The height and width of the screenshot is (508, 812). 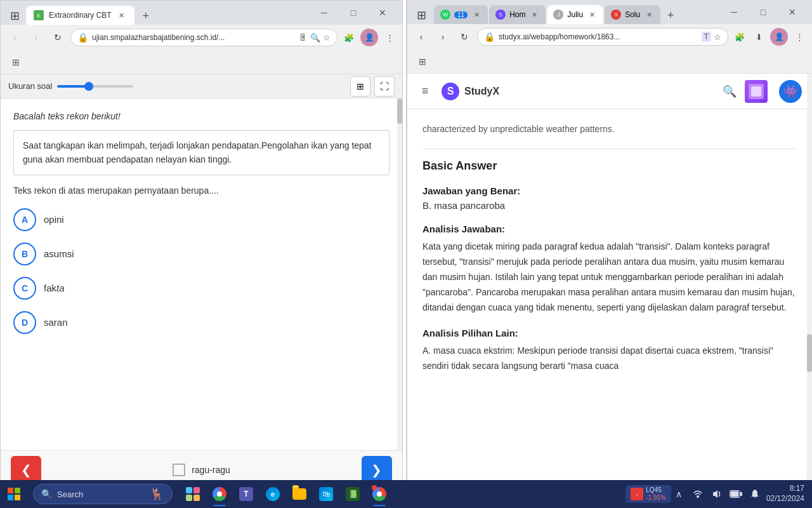 What do you see at coordinates (47, 494) in the screenshot?
I see `taskbar-search-icon: 🔍` at bounding box center [47, 494].